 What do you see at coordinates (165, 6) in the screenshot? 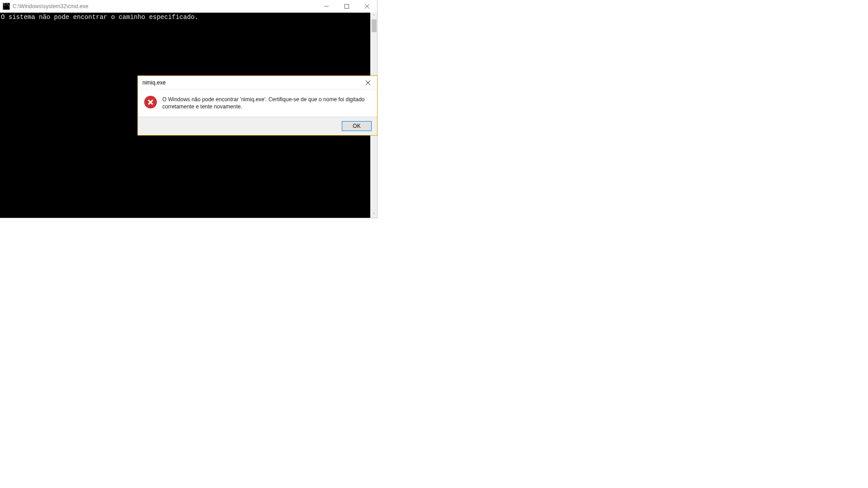
I see `cmd-title: C:\Windows\system32\cmd.exe` at bounding box center [165, 6].